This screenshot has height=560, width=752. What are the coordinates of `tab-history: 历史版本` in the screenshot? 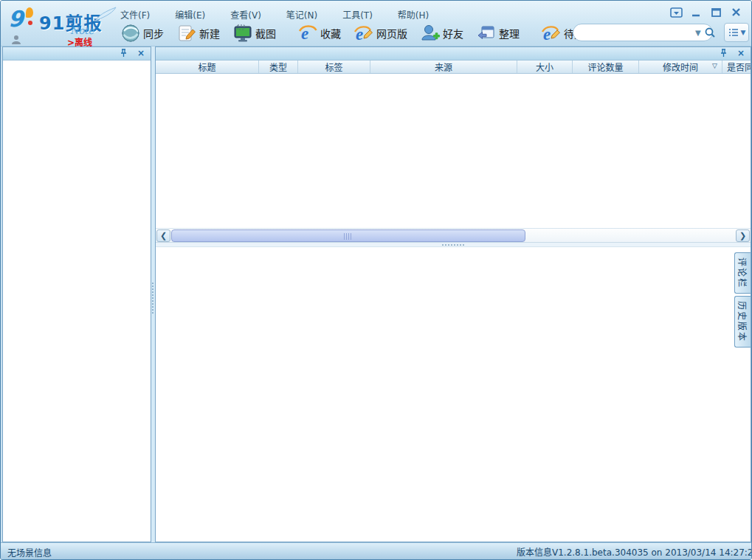 It's located at (742, 322).